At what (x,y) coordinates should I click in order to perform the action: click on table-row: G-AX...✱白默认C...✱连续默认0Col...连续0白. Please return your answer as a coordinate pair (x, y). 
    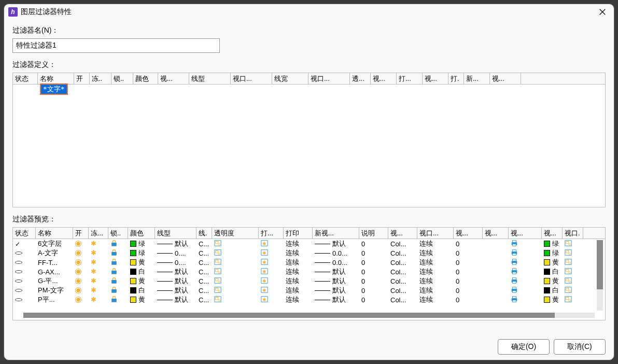
    Looking at the image, I should click on (309, 272).